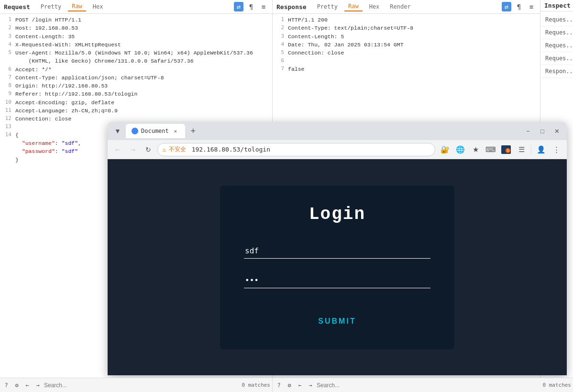 This screenshot has height=392, width=573. I want to click on req-line-3: 3 Content-Length: 35, so click(136, 36).